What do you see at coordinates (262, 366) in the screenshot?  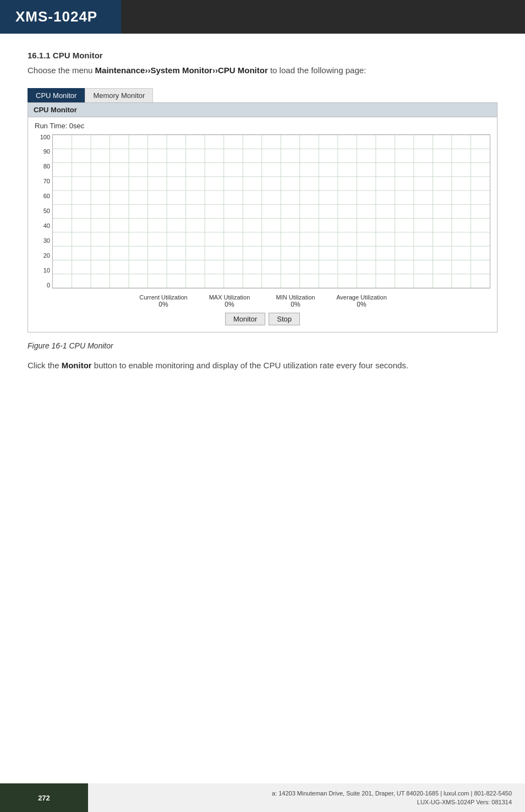 I see `body-paragraph: Click the Monitor button to enable monit…` at bounding box center [262, 366].